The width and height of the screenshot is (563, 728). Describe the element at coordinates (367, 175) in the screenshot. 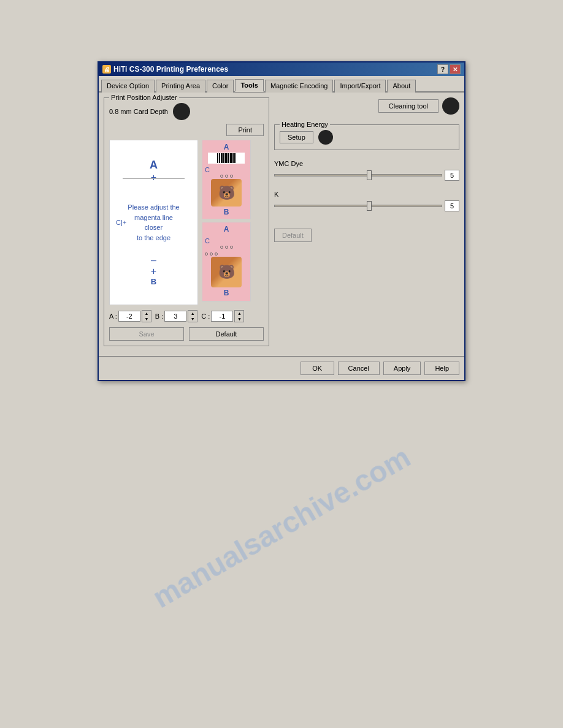

I see `ymc-dye-slider-row` at that location.